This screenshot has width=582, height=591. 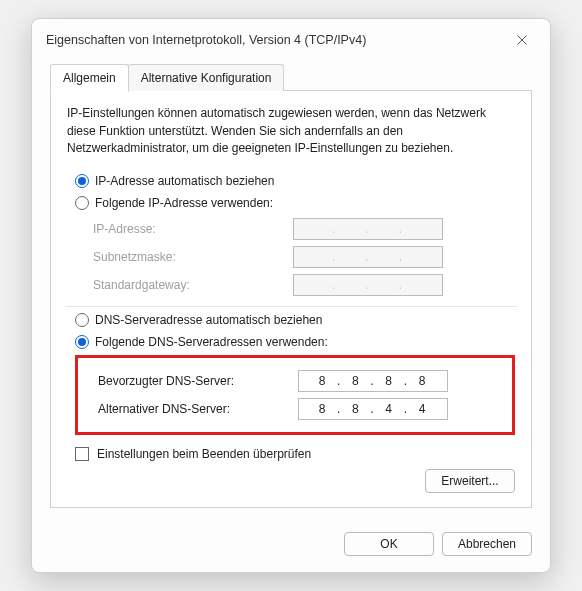 What do you see at coordinates (373, 381) in the screenshot?
I see `preferred-dns-input: 8. 8. 8. 8` at bounding box center [373, 381].